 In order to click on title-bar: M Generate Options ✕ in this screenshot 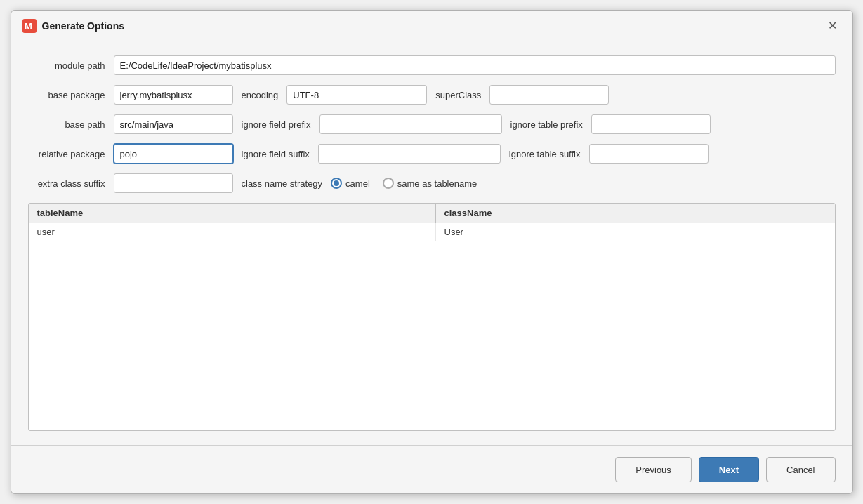, I will do `click(432, 26)`.